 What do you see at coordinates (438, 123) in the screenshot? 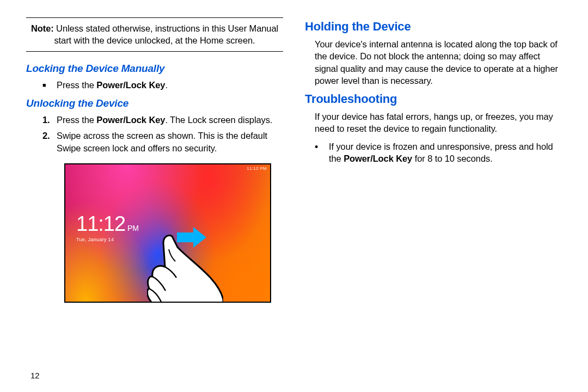
I see `troubleshooting-intro: If your device has fatal errors, hangs u…` at bounding box center [438, 123].